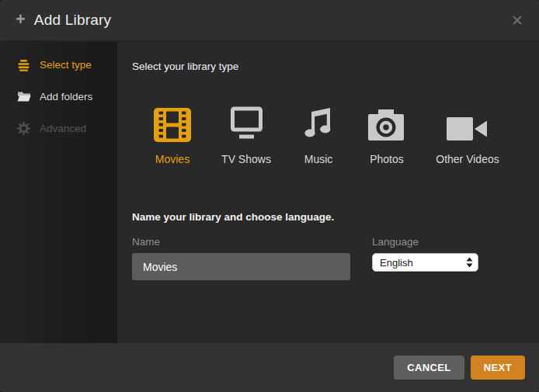 This screenshot has width=539, height=392. Describe the element at coordinates (246, 134) in the screenshot. I see `library-type-tv-shows: TV Shows` at that location.